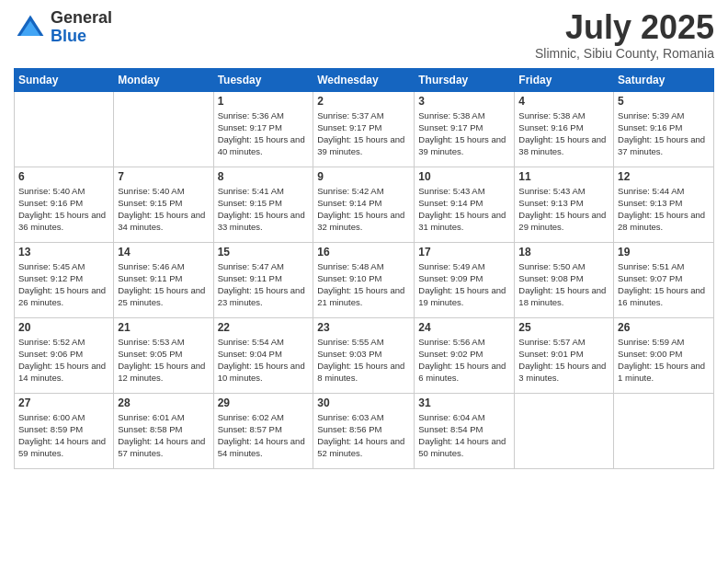  What do you see at coordinates (364, 280) in the screenshot?
I see `day-cell-2-3: 16Sunrise: 5:48 AMSunset: 9:10 PMDayligh…` at bounding box center [364, 280].